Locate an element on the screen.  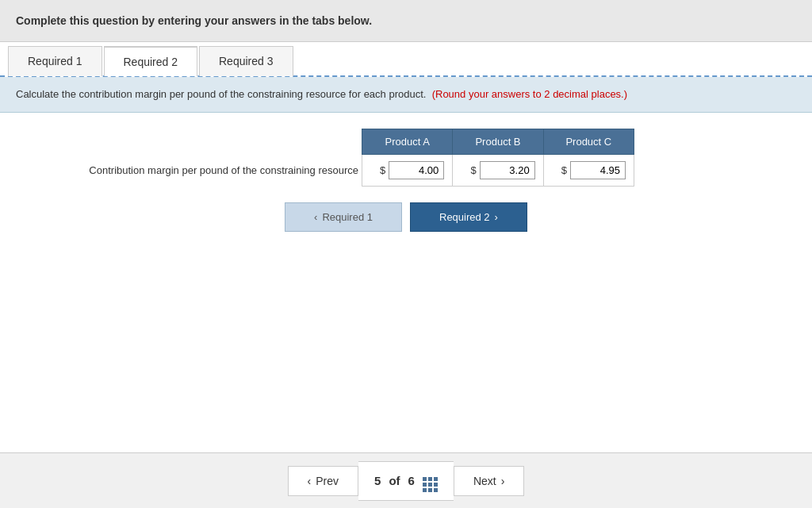
cell-product-b: $ is located at coordinates (498, 170).